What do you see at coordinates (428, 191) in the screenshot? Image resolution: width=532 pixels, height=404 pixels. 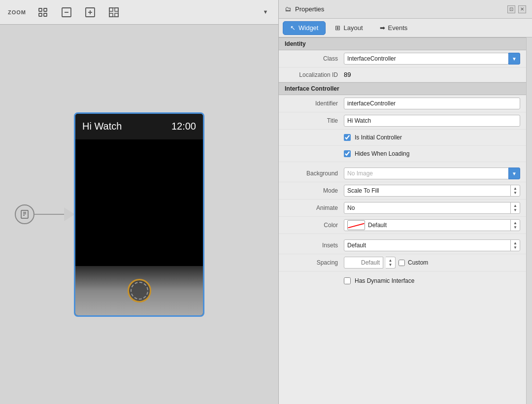 I see `mode-select: Scale To Fill` at bounding box center [428, 191].